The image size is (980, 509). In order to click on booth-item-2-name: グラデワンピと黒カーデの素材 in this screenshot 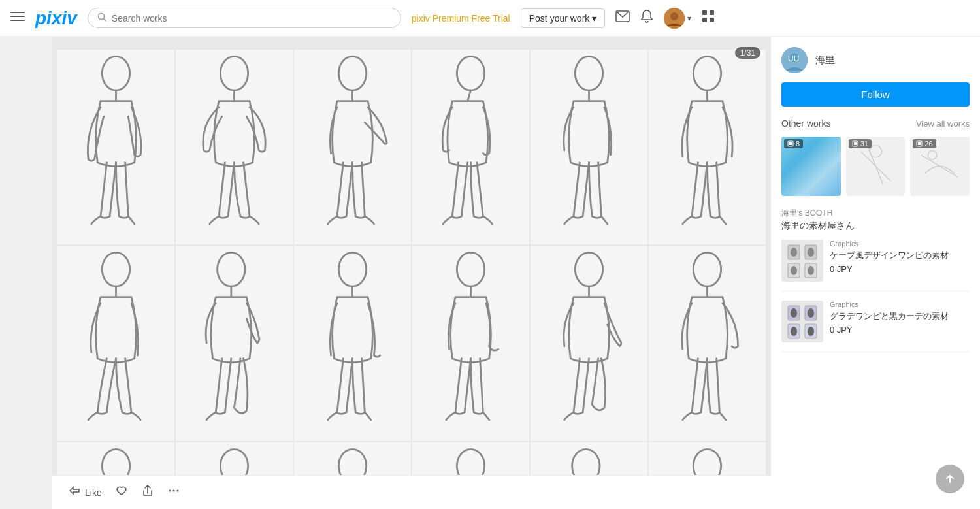, I will do `click(900, 316)`.